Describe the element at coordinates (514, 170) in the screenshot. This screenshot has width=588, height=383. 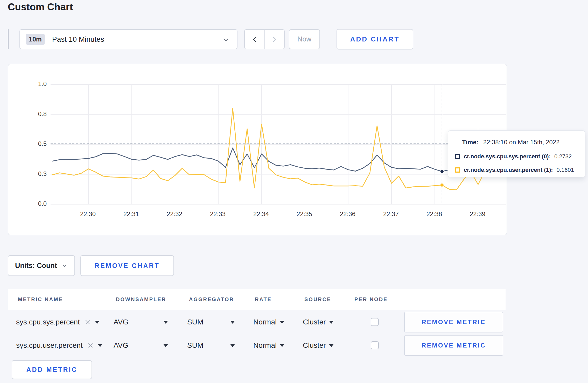
I see `tooltip-series-row: cr.node.sys.cpu.user.percent (1): 0.1601` at that location.